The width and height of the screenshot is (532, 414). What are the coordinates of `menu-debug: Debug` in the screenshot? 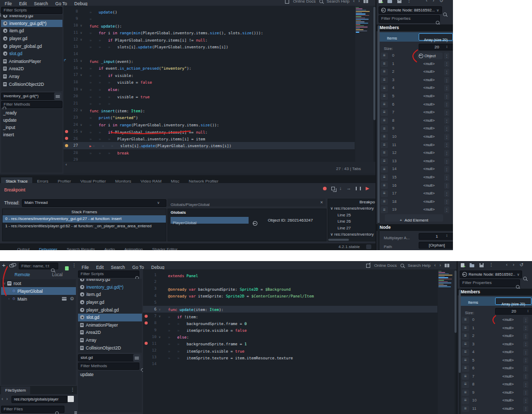 It's located at (81, 3).